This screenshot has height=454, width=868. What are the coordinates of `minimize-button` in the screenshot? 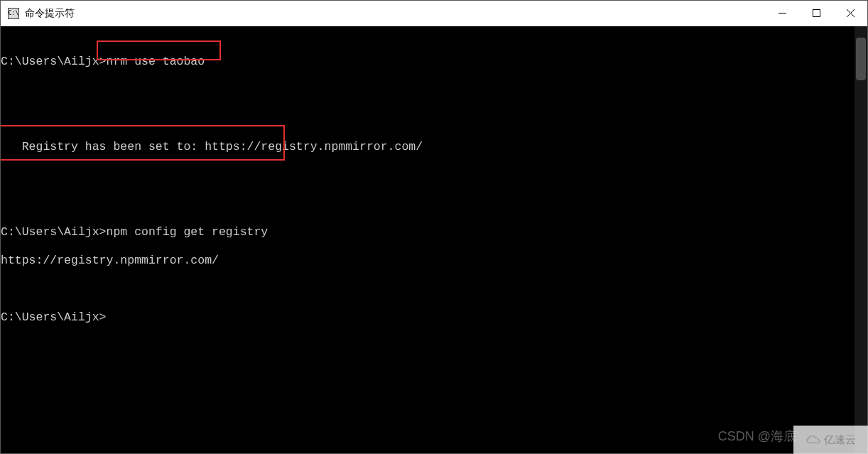 It's located at (782, 13).